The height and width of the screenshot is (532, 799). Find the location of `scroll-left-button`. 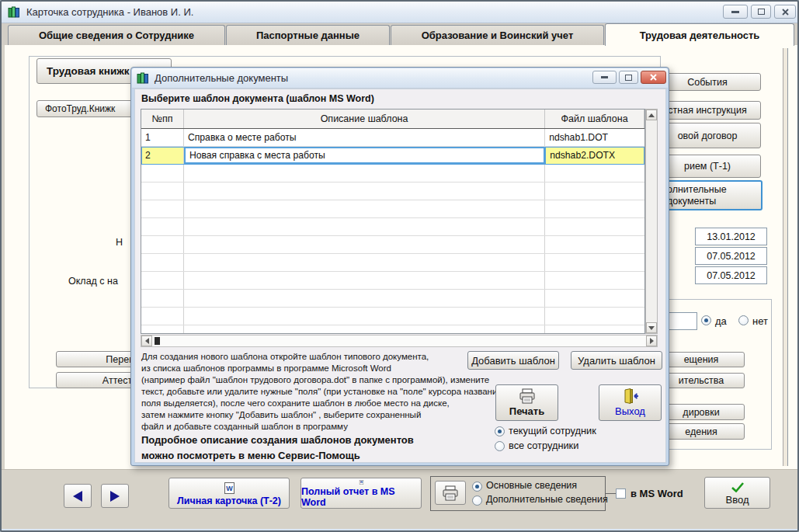

scroll-left-button is located at coordinates (147, 341).